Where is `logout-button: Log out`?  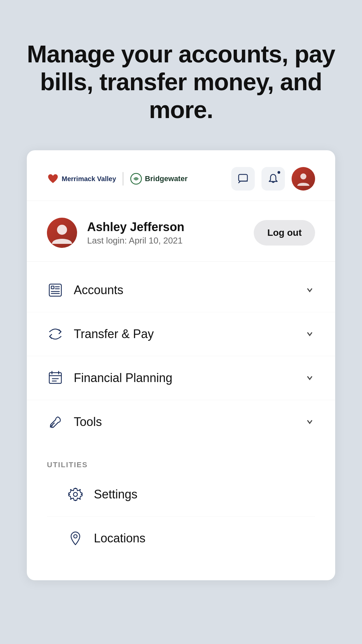 logout-button: Log out is located at coordinates (284, 233).